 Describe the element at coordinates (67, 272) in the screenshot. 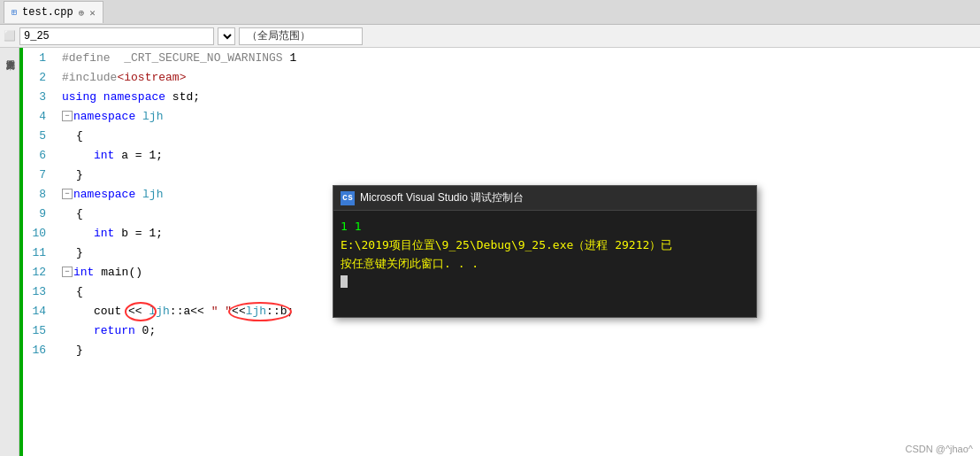

I see `fold-btn-12: −` at that location.